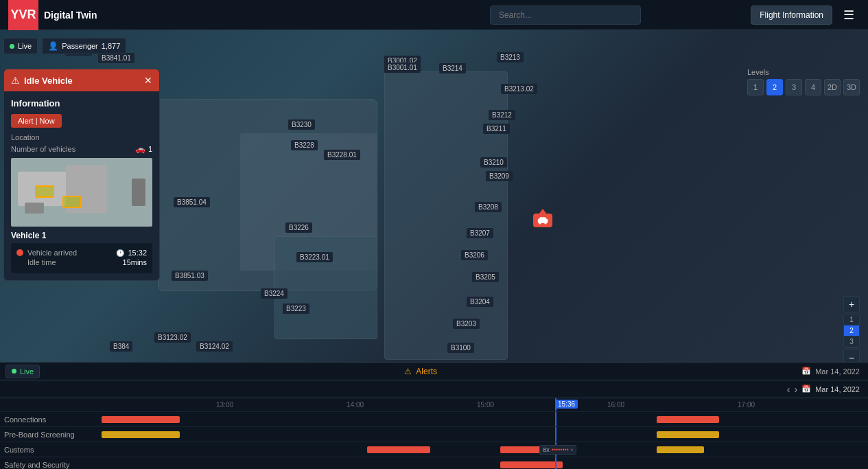  I want to click on timeline-labels: 13:0014:0015:0016:0017:0015:36, so click(477, 405).